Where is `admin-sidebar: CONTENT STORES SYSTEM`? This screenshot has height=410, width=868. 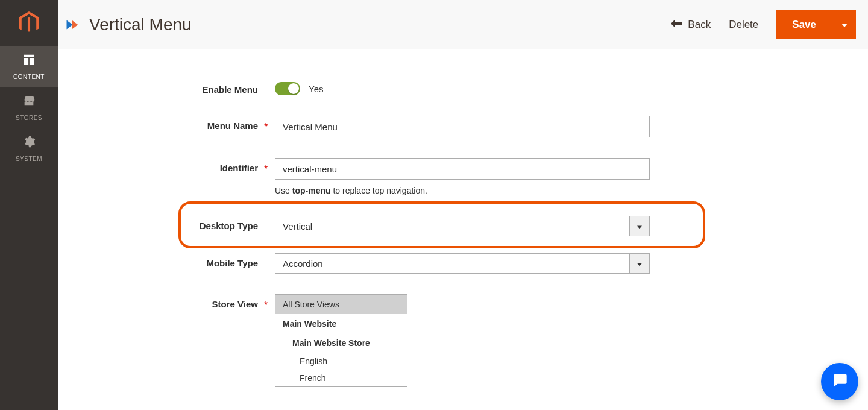 admin-sidebar: CONTENT STORES SYSTEM is located at coordinates (29, 205).